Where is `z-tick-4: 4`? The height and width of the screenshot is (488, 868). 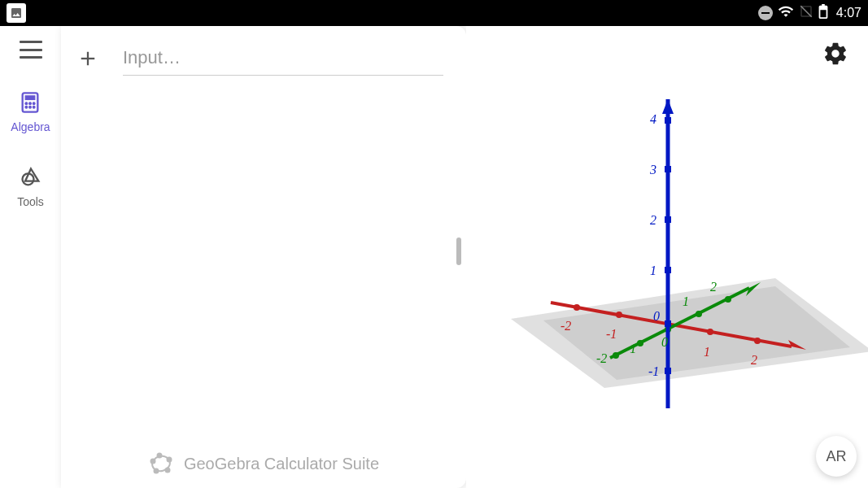
z-tick-4: 4 is located at coordinates (653, 120).